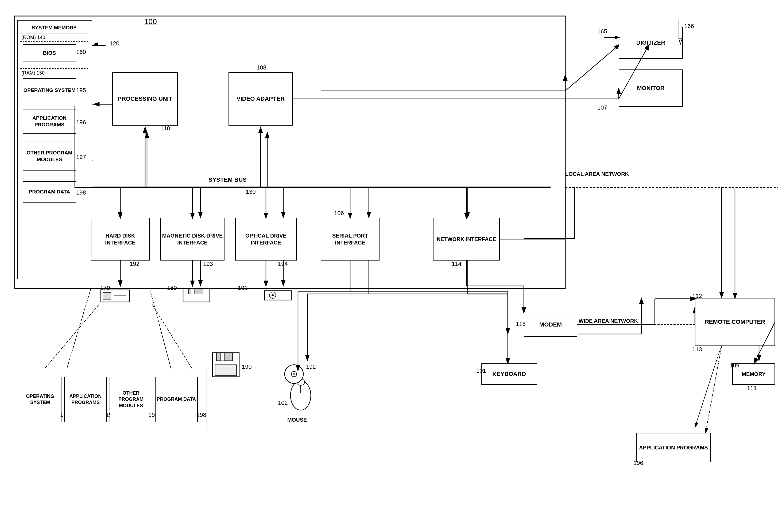 This screenshot has height=532, width=782. Describe the element at coordinates (135, 264) in the screenshot. I see `hdi-ref: 192` at that location.